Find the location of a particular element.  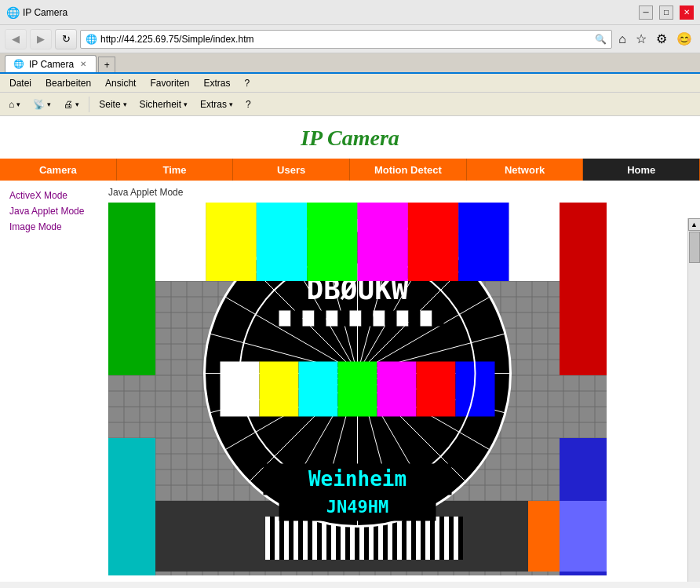

toolbar: ⌂ ▾ 📡 ▾ 🖨 ▾ Seite ▾ Sicherheit ▾ Extras … is located at coordinates (350, 104).